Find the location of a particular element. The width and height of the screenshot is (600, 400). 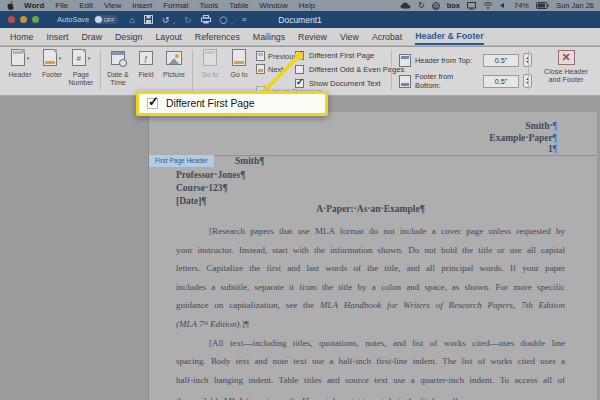

different-odd-even-checkbox: Different Odd & Even Pages is located at coordinates (350, 70).